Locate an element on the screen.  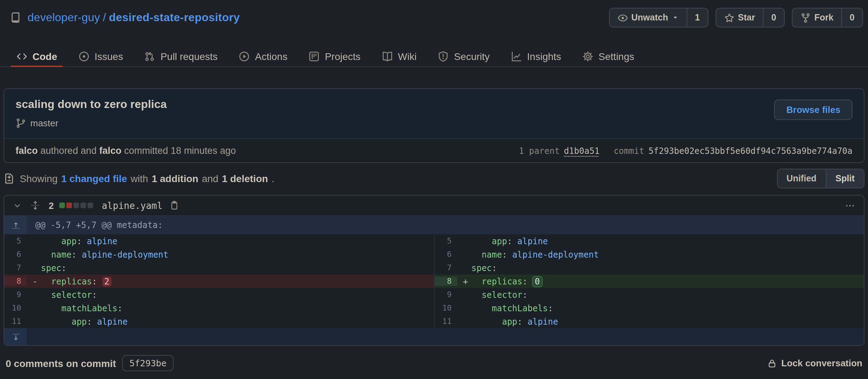
deletions-count: 1 deletion is located at coordinates (245, 179).